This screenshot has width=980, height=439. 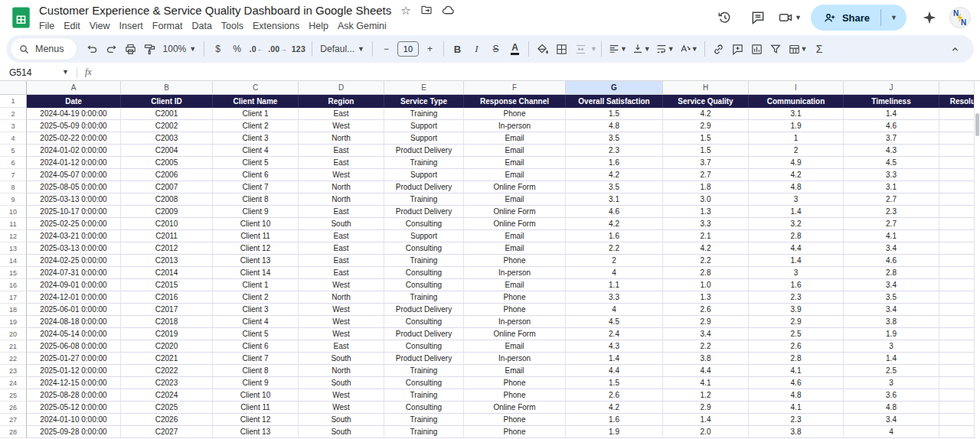 What do you see at coordinates (738, 49) in the screenshot?
I see `insert-comment-button` at bounding box center [738, 49].